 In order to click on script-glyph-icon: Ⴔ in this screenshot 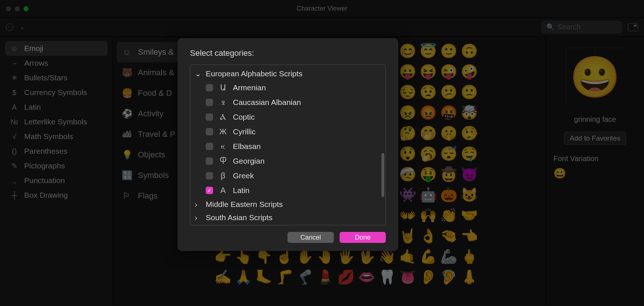, I will do `click(223, 161)`.